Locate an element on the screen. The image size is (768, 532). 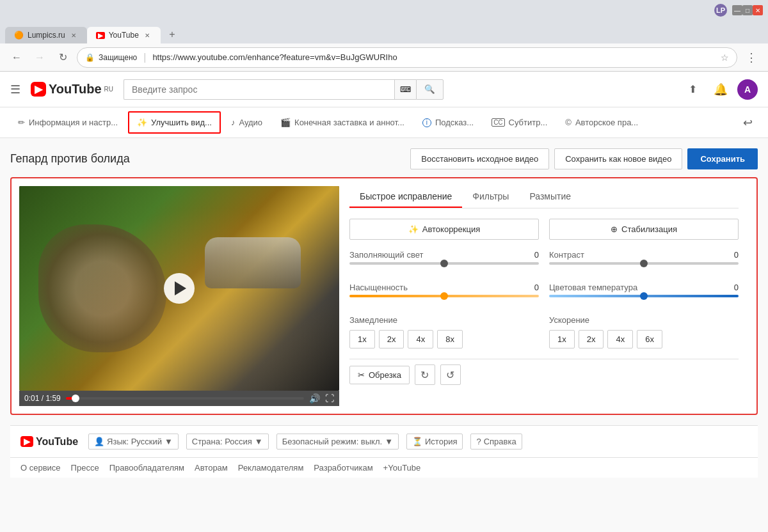
save-button: Сохранить is located at coordinates (723, 159).